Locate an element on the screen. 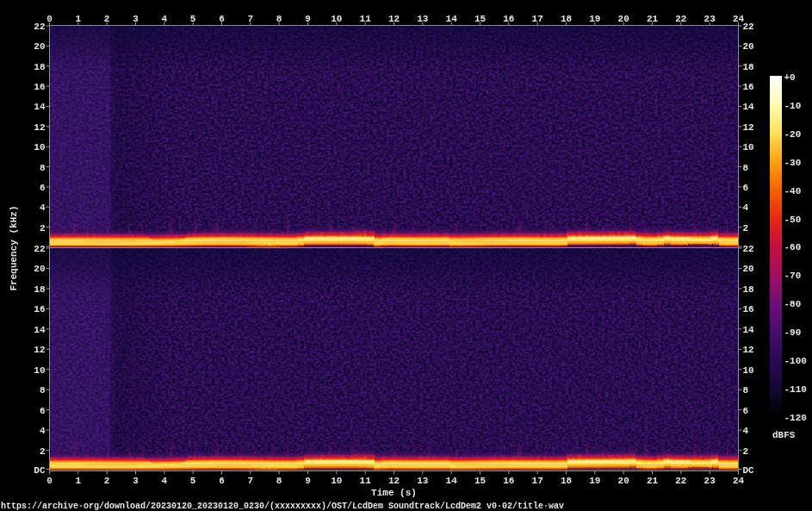 The image size is (812, 511). svg-text: +0 is located at coordinates (790, 78).